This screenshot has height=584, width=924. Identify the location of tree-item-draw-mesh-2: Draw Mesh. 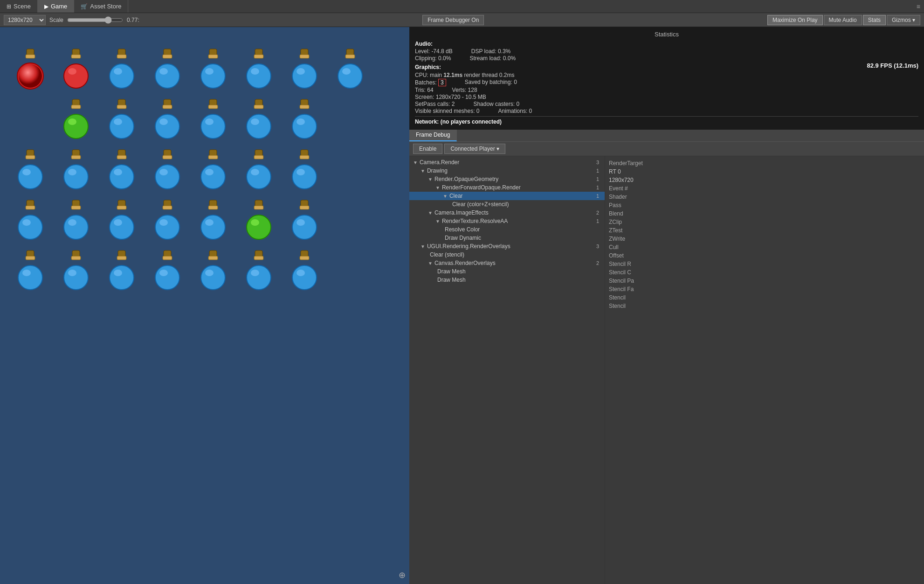
(507, 280).